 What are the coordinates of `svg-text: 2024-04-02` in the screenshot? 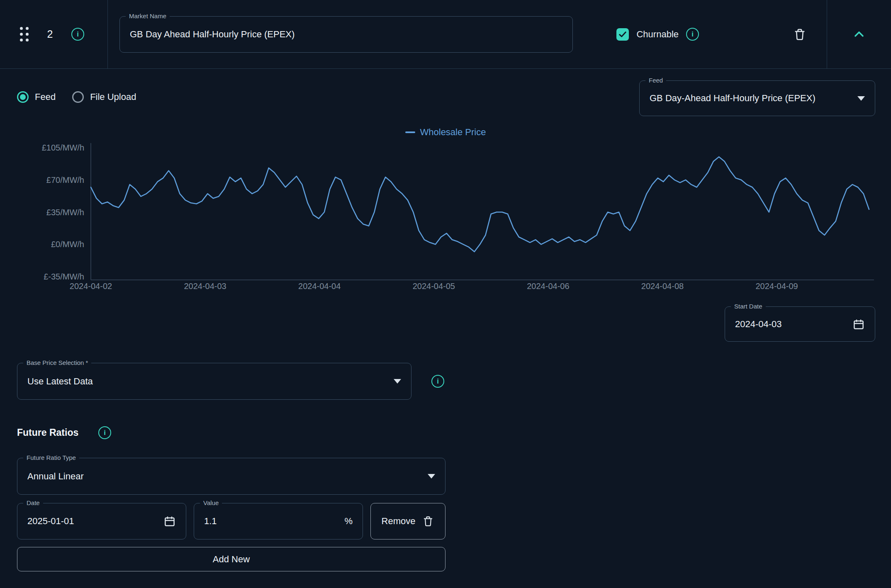 It's located at (91, 286).